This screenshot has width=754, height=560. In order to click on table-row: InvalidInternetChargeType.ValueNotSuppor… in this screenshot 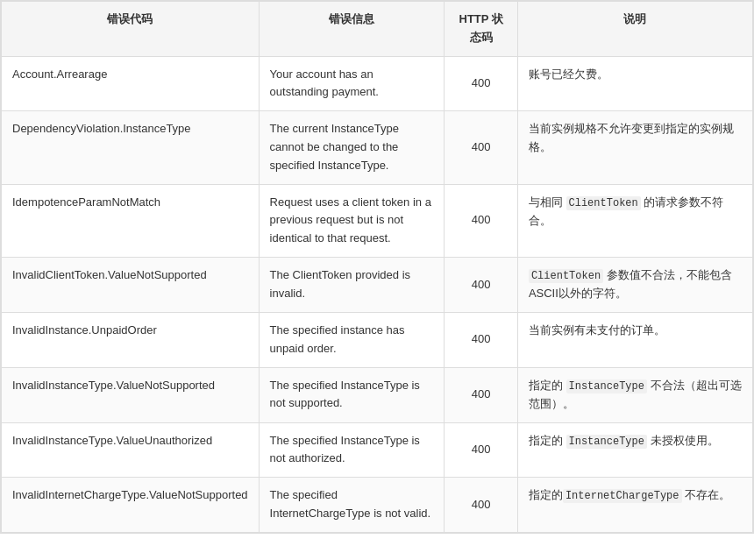, I will do `click(377, 505)`.